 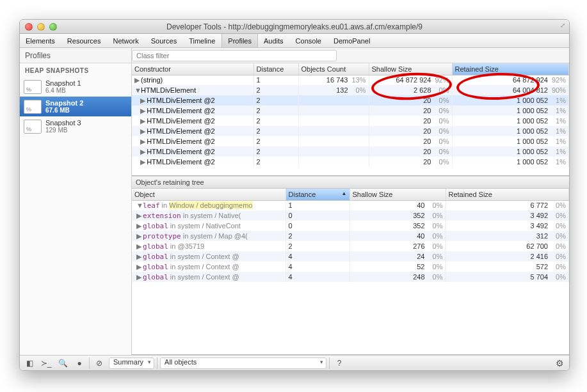 I want to click on filter-select: All objects, so click(x=243, y=363).